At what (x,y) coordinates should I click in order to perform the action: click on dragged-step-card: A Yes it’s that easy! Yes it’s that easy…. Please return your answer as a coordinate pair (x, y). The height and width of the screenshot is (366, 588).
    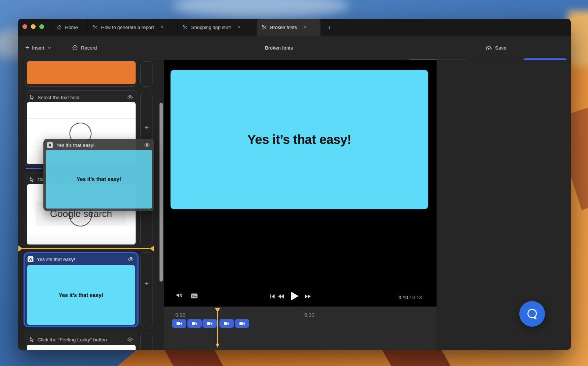
    Looking at the image, I should click on (99, 175).